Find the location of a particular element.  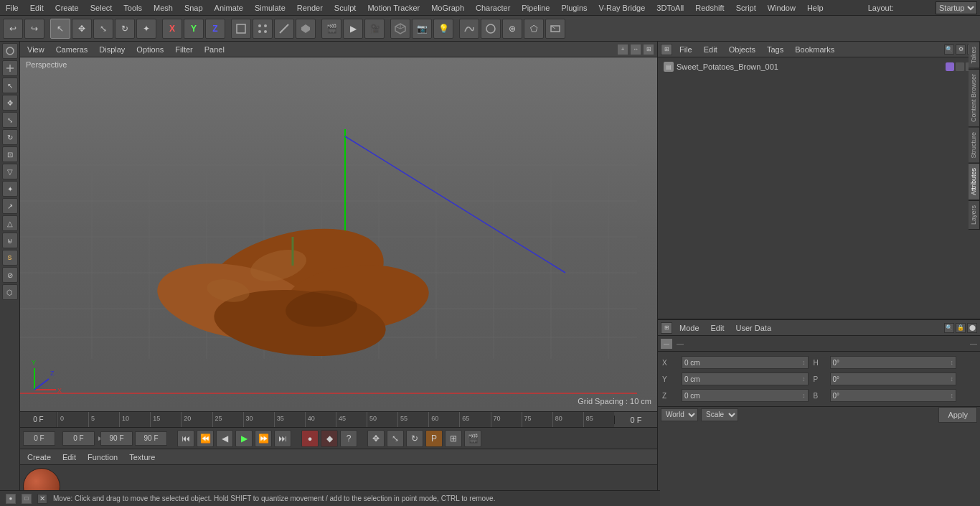

menu-animate: Animate is located at coordinates (229, 8).